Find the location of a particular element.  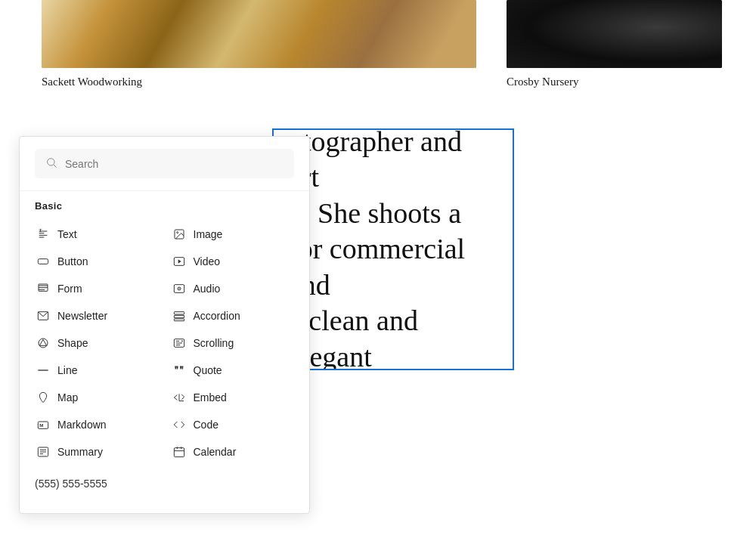

video-icon is located at coordinates (179, 261).